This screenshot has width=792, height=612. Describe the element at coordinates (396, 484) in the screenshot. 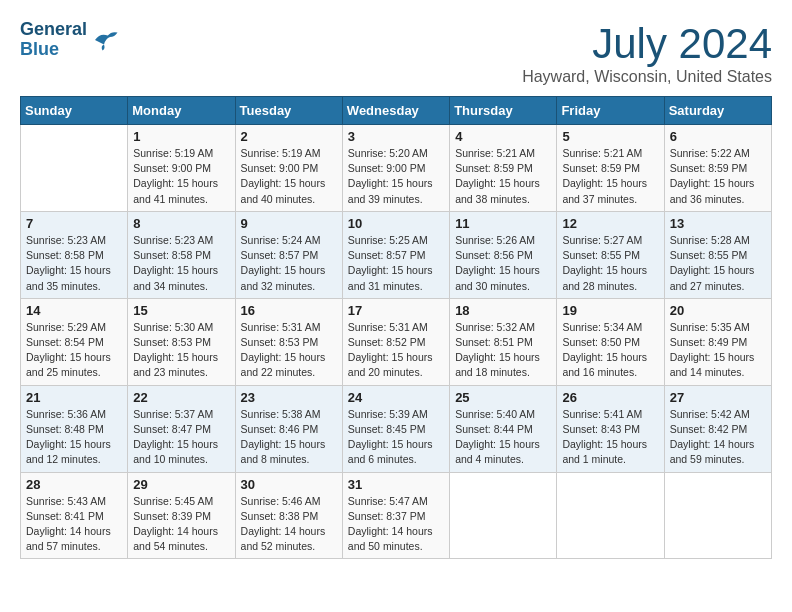

I see `day-number: 31` at that location.